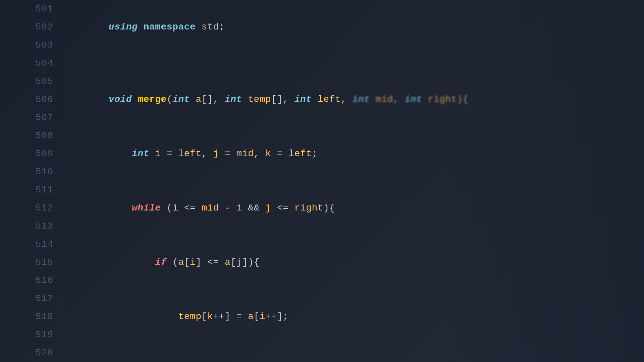 The width and height of the screenshot is (644, 362). I want to click on line-num-520: 520, so click(30, 353).